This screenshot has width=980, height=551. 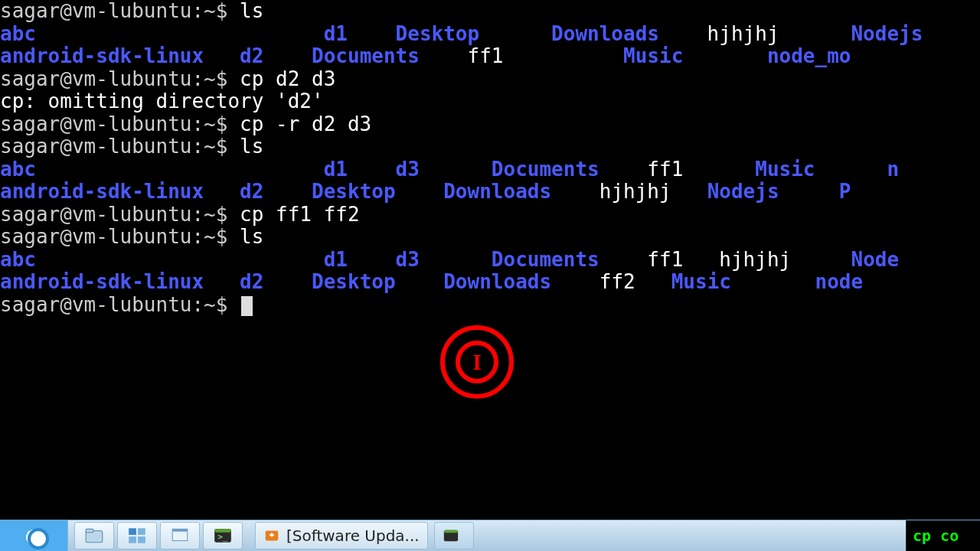 I want to click on cursor, so click(x=247, y=306).